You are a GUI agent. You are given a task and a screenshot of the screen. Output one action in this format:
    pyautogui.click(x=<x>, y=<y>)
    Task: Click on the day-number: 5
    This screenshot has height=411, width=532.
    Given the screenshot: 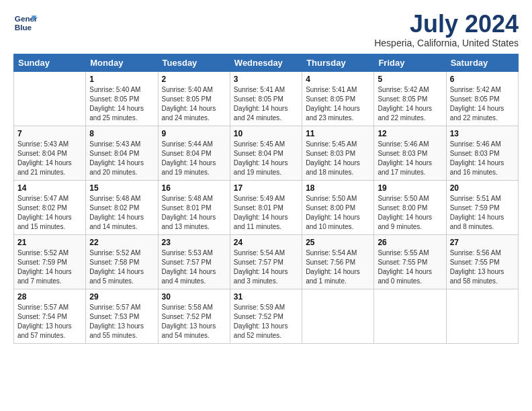 What is the action you would take?
    pyautogui.click(x=410, y=79)
    